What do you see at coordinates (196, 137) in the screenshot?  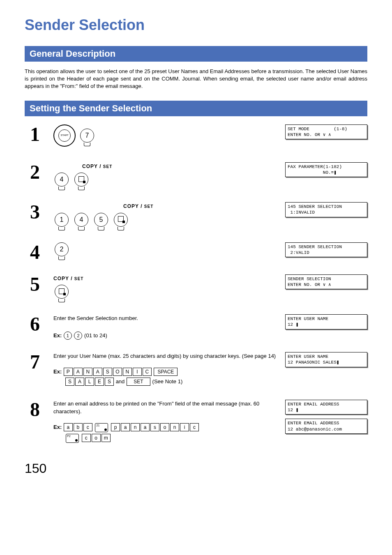 I see `step-1: 1 START 7 SET MODE (1-8) ENTER NO. OR ∨ …` at bounding box center [196, 137].